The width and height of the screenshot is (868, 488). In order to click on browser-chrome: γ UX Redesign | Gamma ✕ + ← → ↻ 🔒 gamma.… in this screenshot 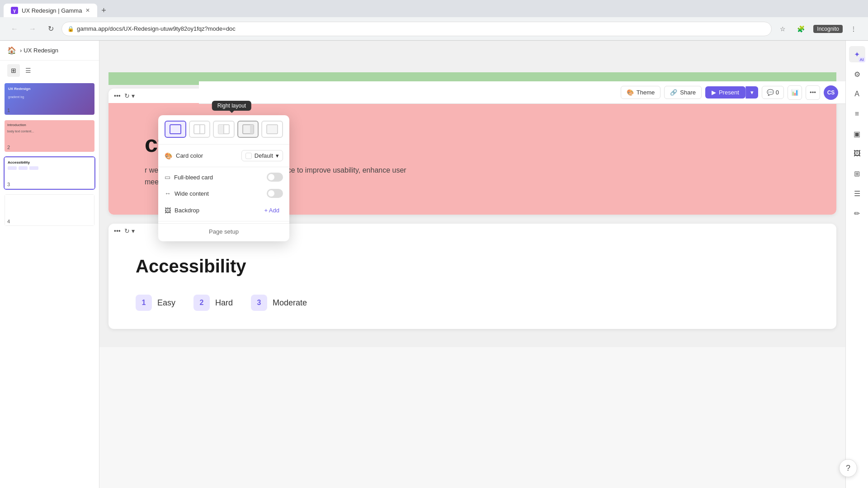, I will do `click(434, 20)`.